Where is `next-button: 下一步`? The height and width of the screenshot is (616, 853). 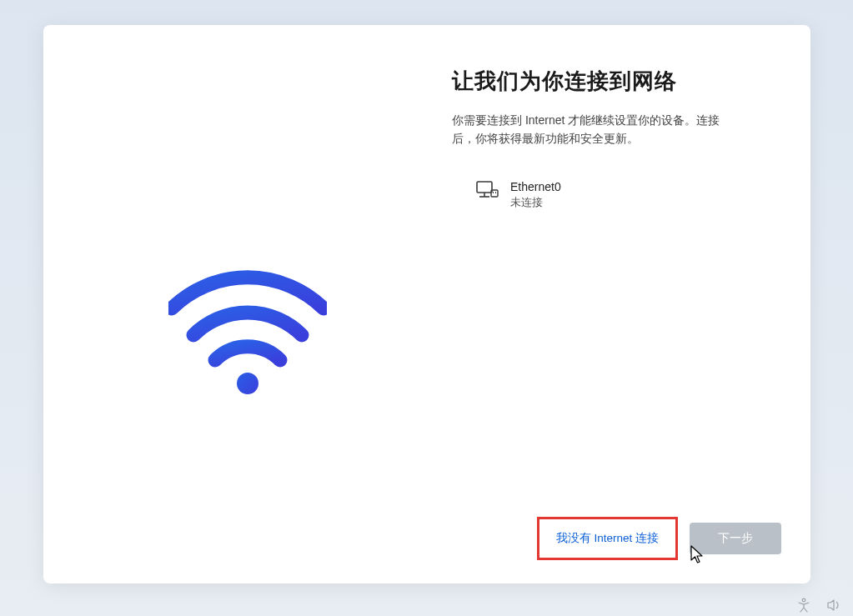
next-button: 下一步 is located at coordinates (735, 538).